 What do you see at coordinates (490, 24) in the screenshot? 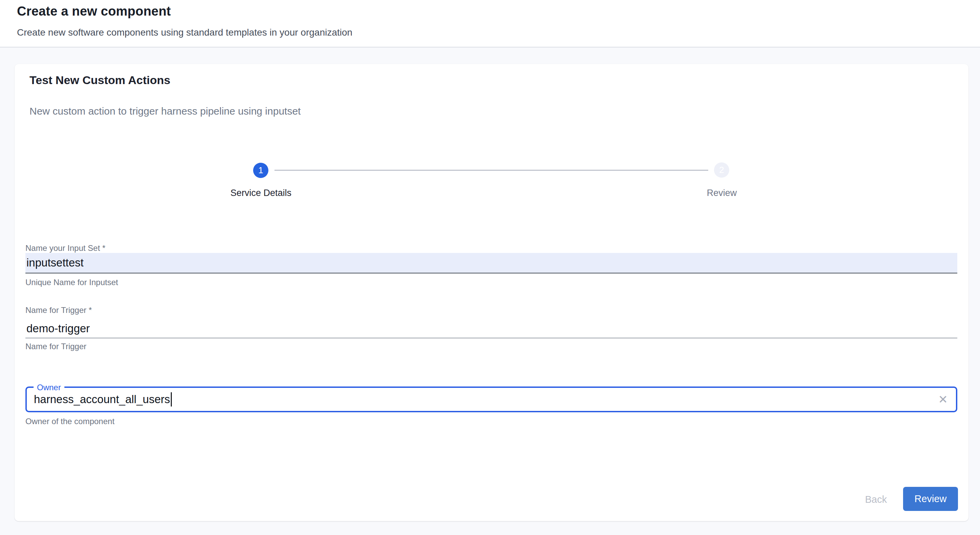
I see `page-header: Create a new component Create new softwa…` at bounding box center [490, 24].